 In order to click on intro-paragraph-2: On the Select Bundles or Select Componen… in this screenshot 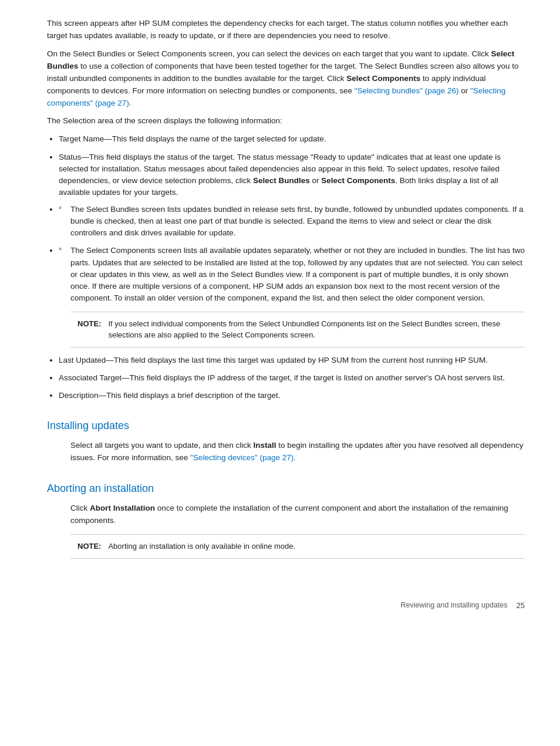, I will do `click(286, 79)`.